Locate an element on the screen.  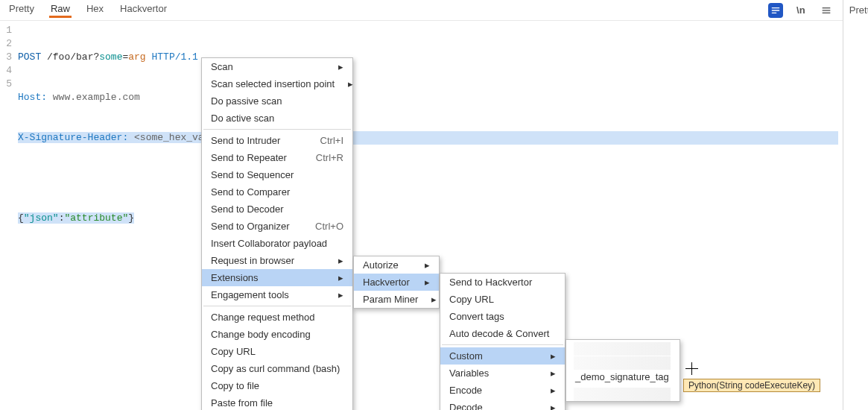
hv-variables: Variables▸ is located at coordinates (502, 373).